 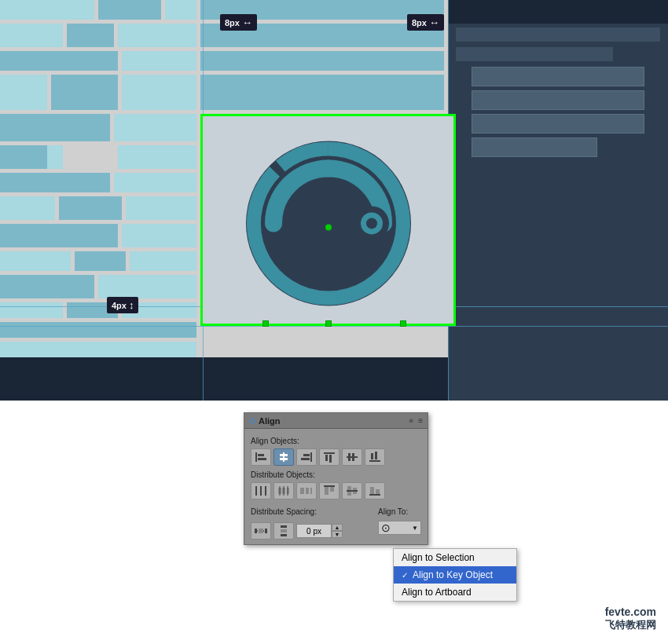 I want to click on align-top-button, so click(x=329, y=457).